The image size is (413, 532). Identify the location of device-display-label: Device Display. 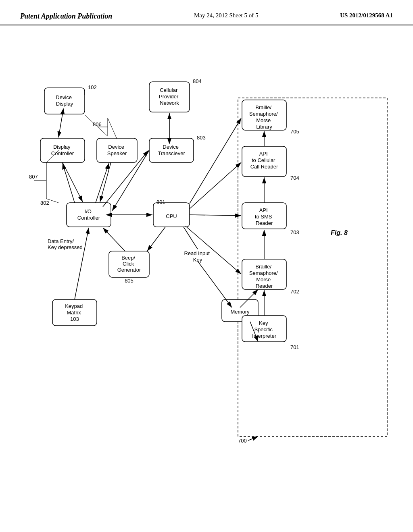
(65, 101).